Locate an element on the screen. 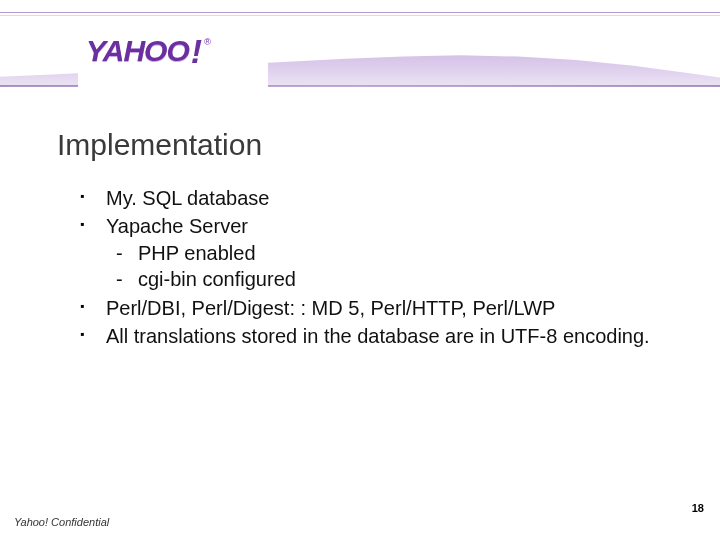 This screenshot has width=720, height=540. list-item: Yapache Server PHP enabled cgi-bin confi… is located at coordinates (370, 252).